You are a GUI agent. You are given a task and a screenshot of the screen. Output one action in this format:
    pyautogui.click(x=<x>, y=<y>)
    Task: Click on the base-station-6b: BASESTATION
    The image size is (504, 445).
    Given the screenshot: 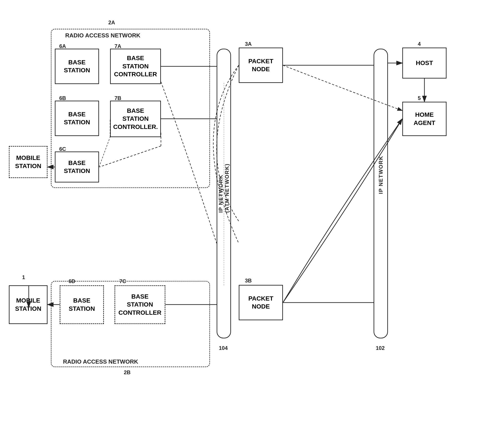 What is the action you would take?
    pyautogui.click(x=77, y=118)
    